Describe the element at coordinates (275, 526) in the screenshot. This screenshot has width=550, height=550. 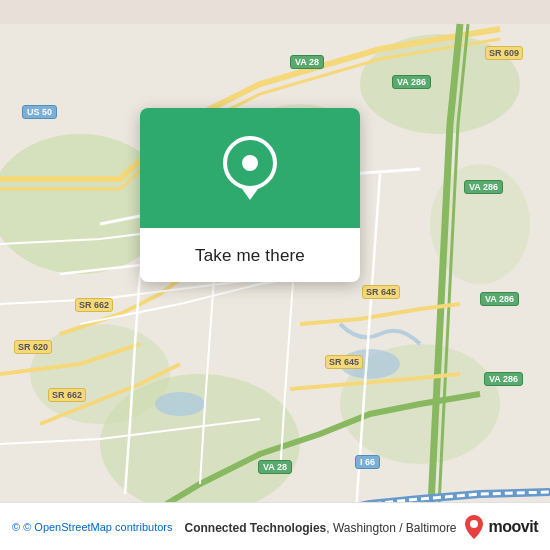
I see `bottom-bar: © © OpenStreetMap contributors Connected…` at that location.